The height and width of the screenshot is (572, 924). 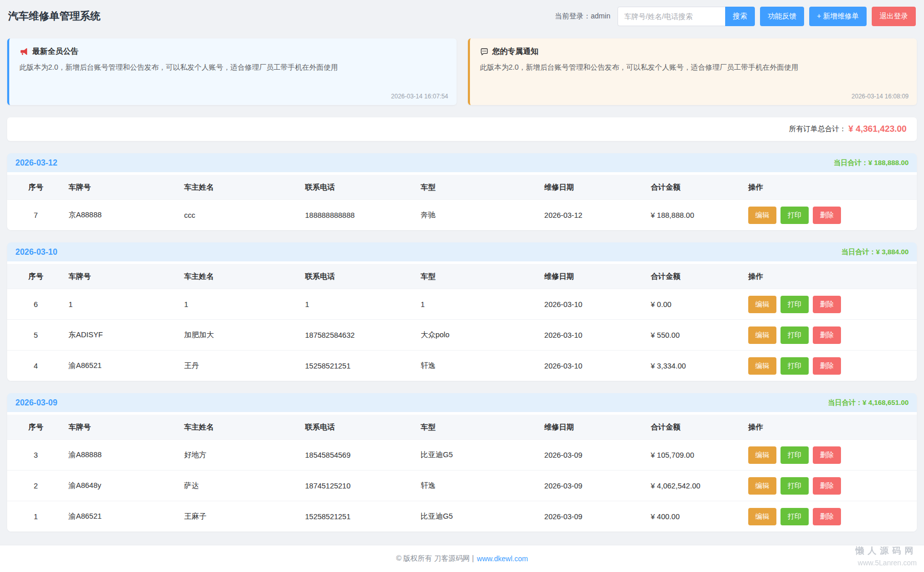 What do you see at coordinates (240, 335) in the screenshot?
I see `table-cell: 加肥加大` at bounding box center [240, 335].